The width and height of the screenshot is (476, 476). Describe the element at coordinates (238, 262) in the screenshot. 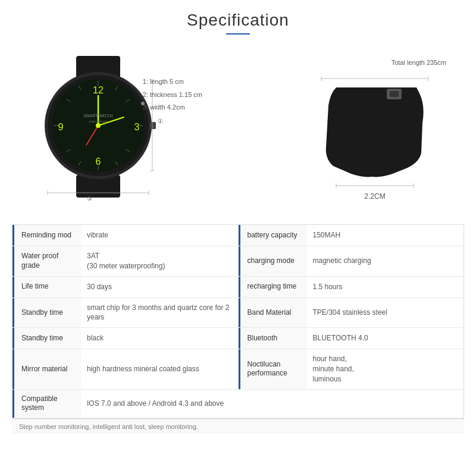

I see `spec-row-1: Water proof grade3AT (30 meter waterproo…` at that location.